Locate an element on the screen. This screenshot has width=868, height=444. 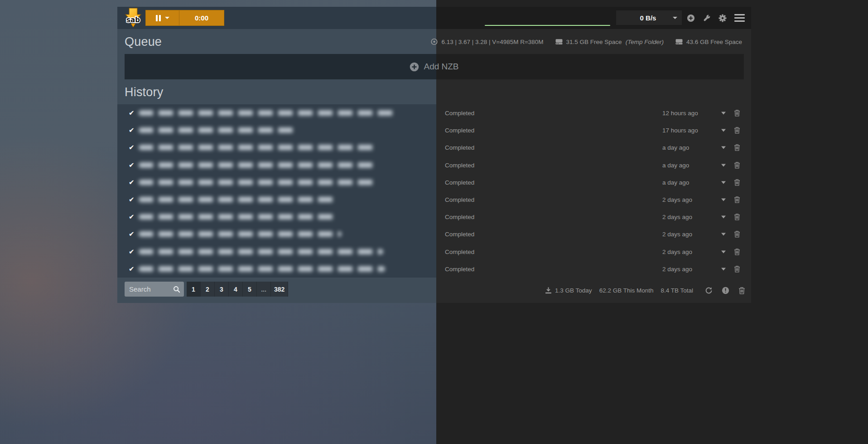
pause-timer-button: 0:00 is located at coordinates (202, 18).